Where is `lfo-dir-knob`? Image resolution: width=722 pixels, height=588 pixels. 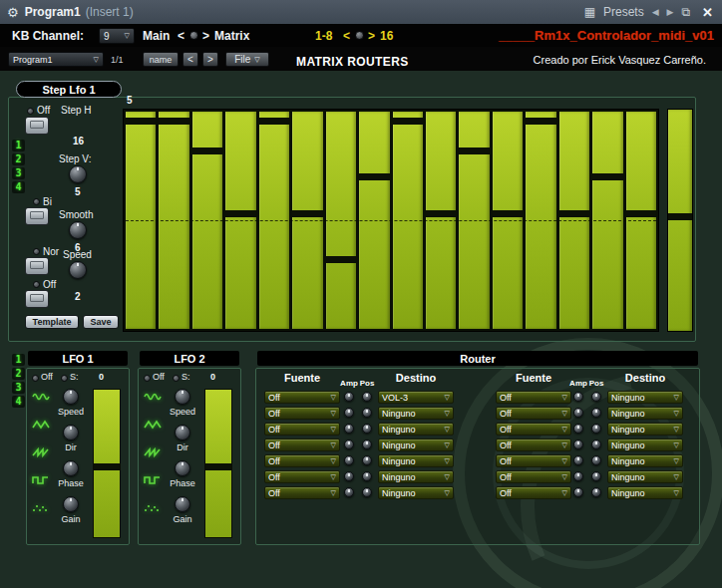
lfo-dir-knob is located at coordinates (71, 433).